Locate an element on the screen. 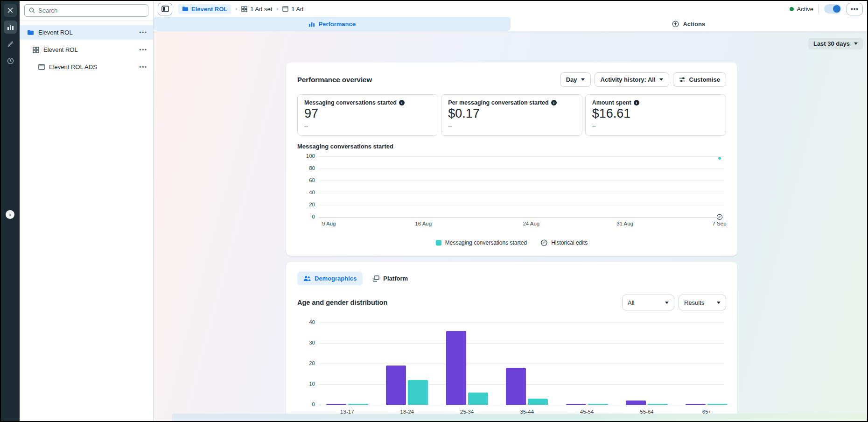  metric-type-dropdown: Results is located at coordinates (702, 302).